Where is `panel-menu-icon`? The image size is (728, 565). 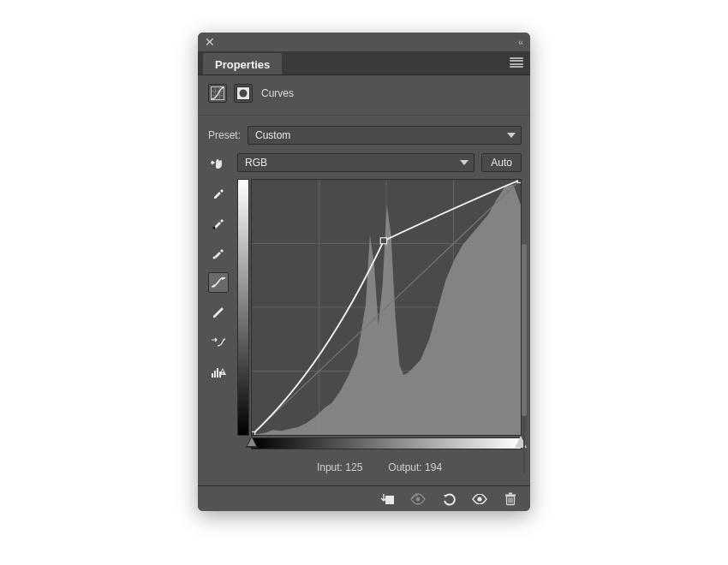 panel-menu-icon is located at coordinates (516, 62).